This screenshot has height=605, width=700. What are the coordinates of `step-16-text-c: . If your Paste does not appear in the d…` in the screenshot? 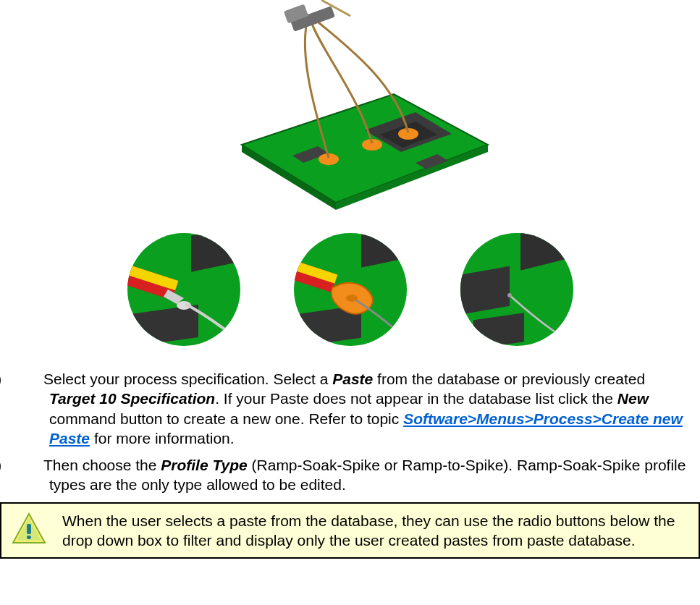 It's located at (416, 398).